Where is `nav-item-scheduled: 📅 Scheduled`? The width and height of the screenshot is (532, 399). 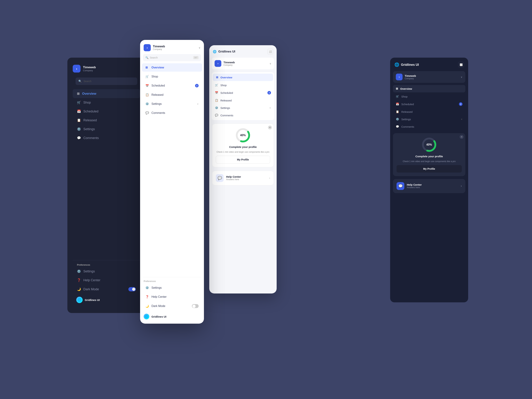 nav-item-scheduled: 📅 Scheduled is located at coordinates (106, 111).